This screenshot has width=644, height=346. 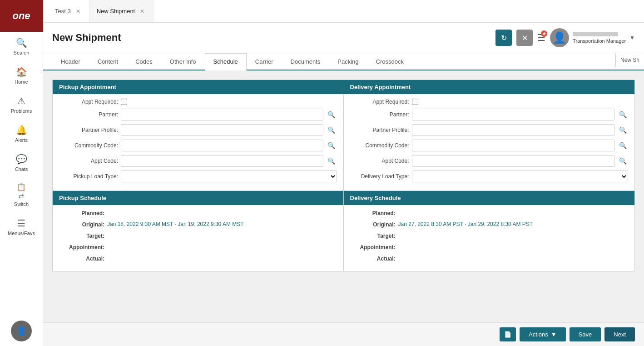 What do you see at coordinates (142, 11) in the screenshot?
I see `tab-new-shipment-close: ✕` at bounding box center [142, 11].